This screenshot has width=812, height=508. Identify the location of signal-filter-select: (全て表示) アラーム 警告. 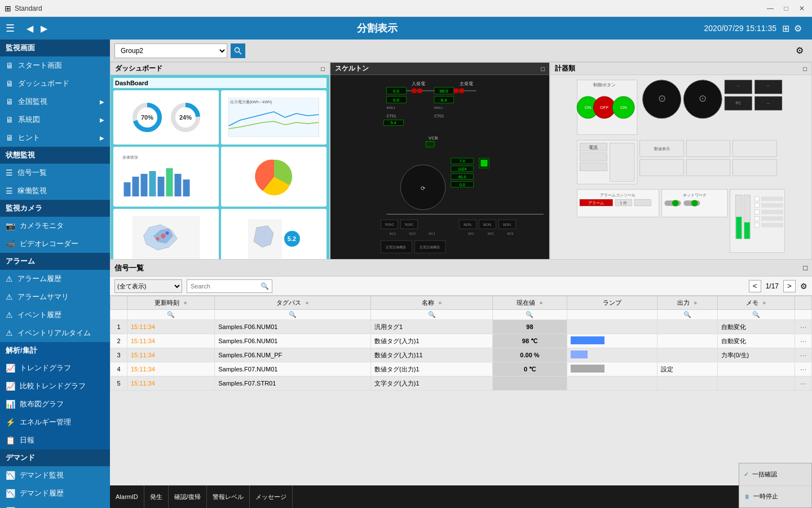
(148, 286).